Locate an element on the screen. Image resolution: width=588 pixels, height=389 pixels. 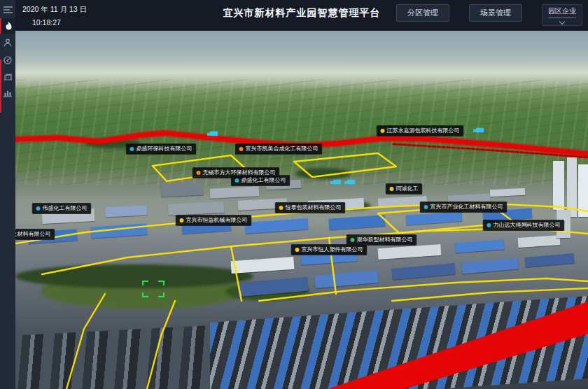
company-label: 宜兴市凯美合成化工有限公司 is located at coordinates (279, 149).